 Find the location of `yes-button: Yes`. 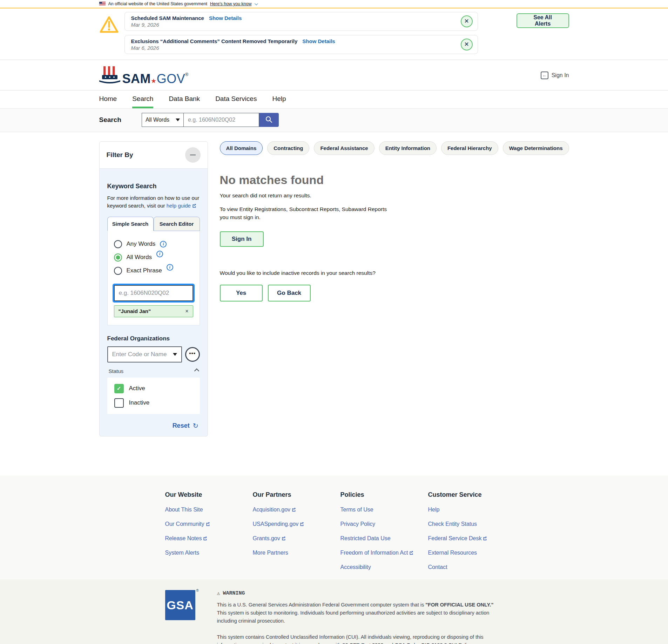

yes-button: Yes is located at coordinates (241, 293).